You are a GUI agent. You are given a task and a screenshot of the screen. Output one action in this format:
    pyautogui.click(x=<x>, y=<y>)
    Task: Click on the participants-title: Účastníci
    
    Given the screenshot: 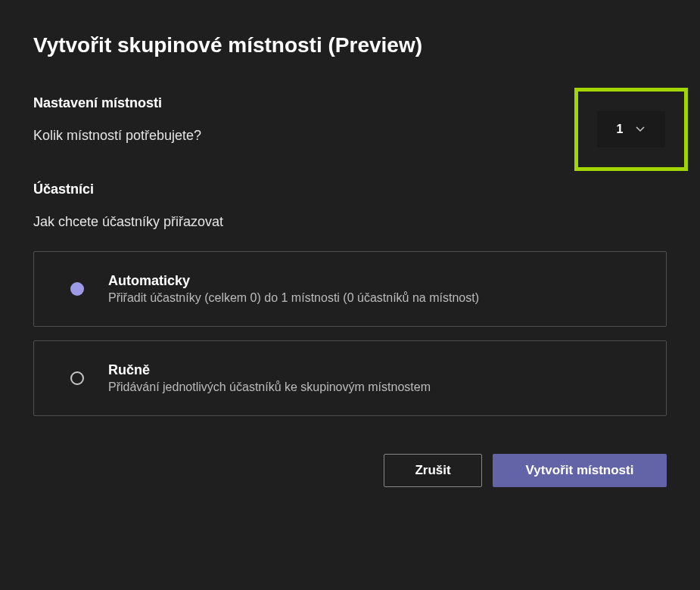 What is the action you would take?
    pyautogui.click(x=350, y=189)
    